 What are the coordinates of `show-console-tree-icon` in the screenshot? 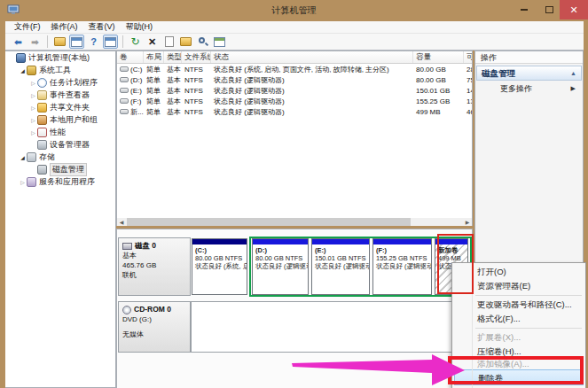 It's located at (60, 42).